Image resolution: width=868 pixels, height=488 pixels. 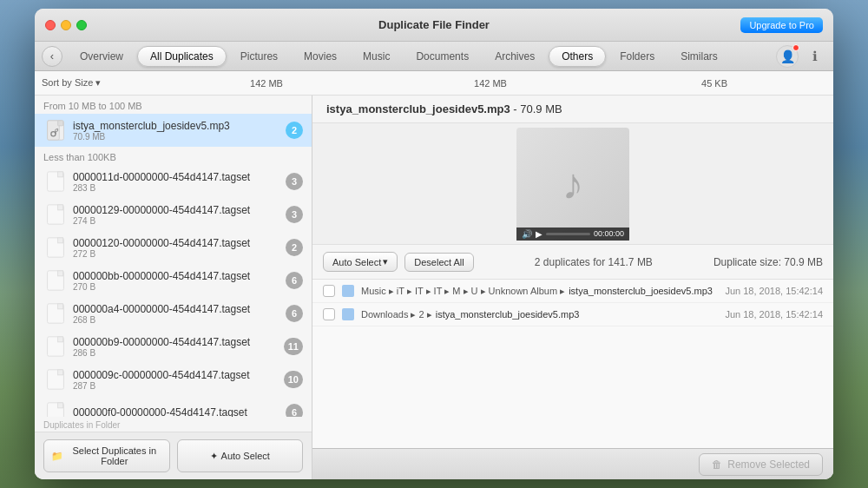 What do you see at coordinates (177, 126) in the screenshot?
I see `mp3-file-name: istya_monsterclub_joesidev5.mp3` at bounding box center [177, 126].